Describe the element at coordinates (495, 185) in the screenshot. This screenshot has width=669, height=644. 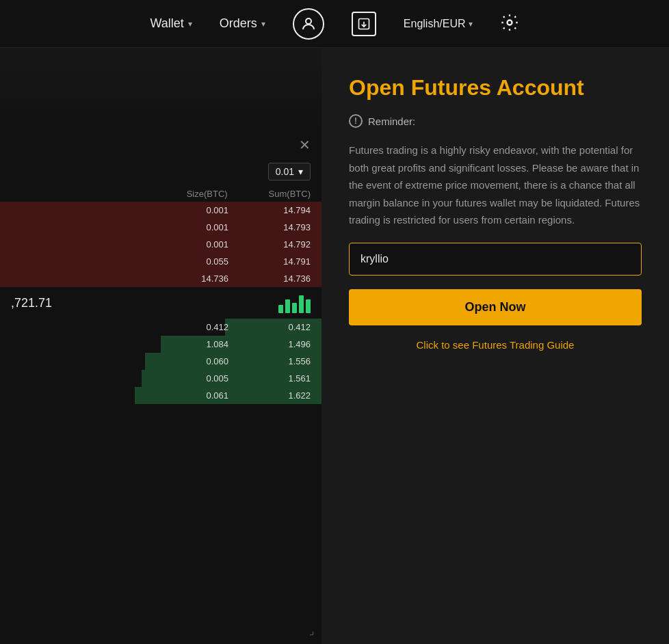
I see `reminder-body: Futures trading is a highly risky endeav…` at that location.